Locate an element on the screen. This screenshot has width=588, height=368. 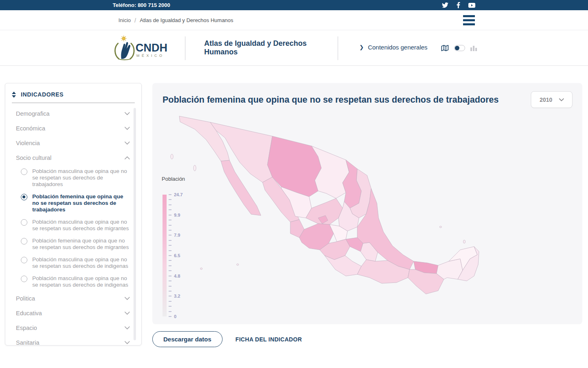
sidebar-category-económica: Económica is located at coordinates (74, 128).